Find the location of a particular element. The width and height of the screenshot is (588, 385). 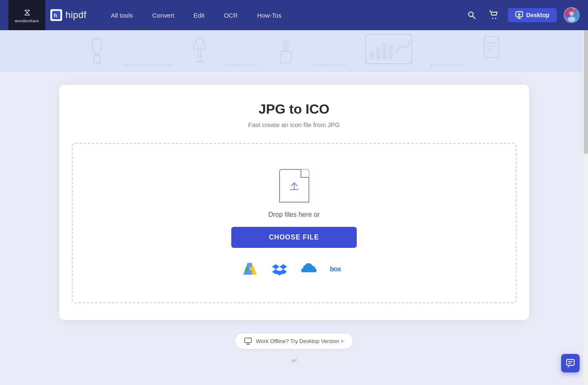

nav-all-tools: All tools is located at coordinates (122, 15).